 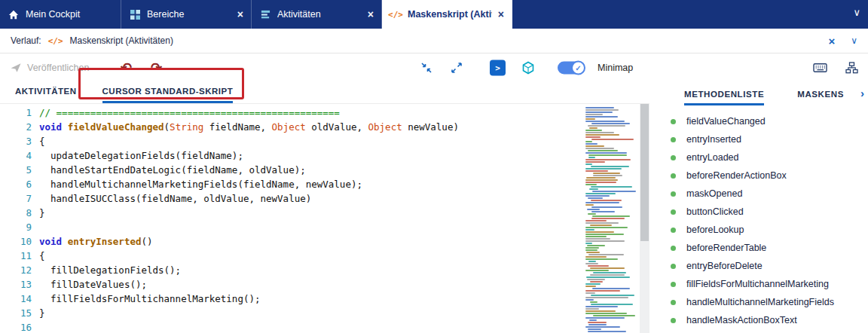 What do you see at coordinates (69, 14) in the screenshot?
I see `tab-label: Mein Cockpit` at bounding box center [69, 14].